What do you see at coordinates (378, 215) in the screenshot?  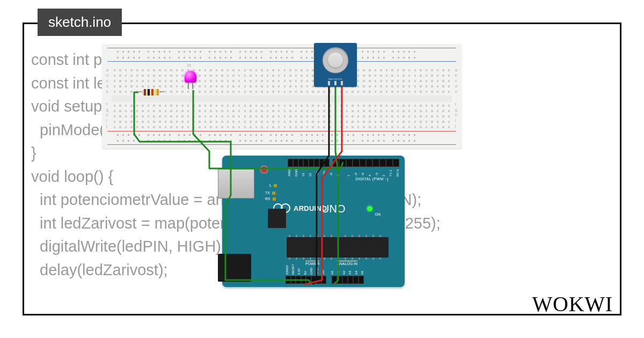 I see `on-label: ON` at bounding box center [378, 215].